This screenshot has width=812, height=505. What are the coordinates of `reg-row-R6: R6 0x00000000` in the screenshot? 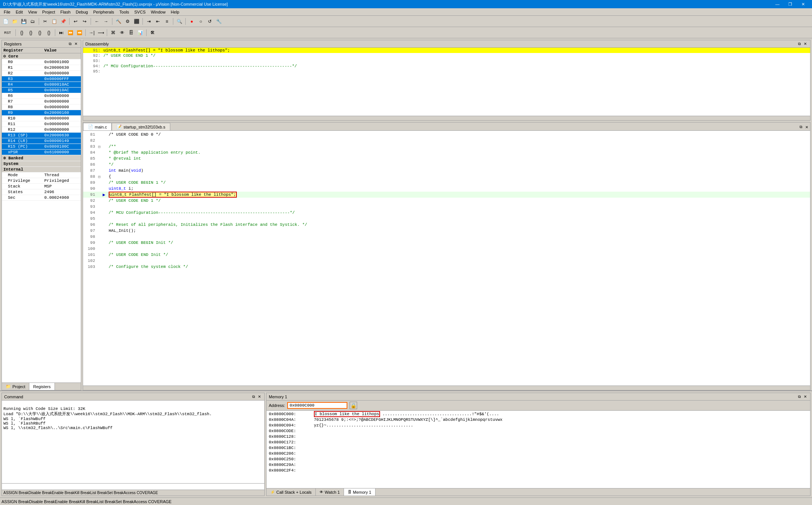 It's located at (41, 96).